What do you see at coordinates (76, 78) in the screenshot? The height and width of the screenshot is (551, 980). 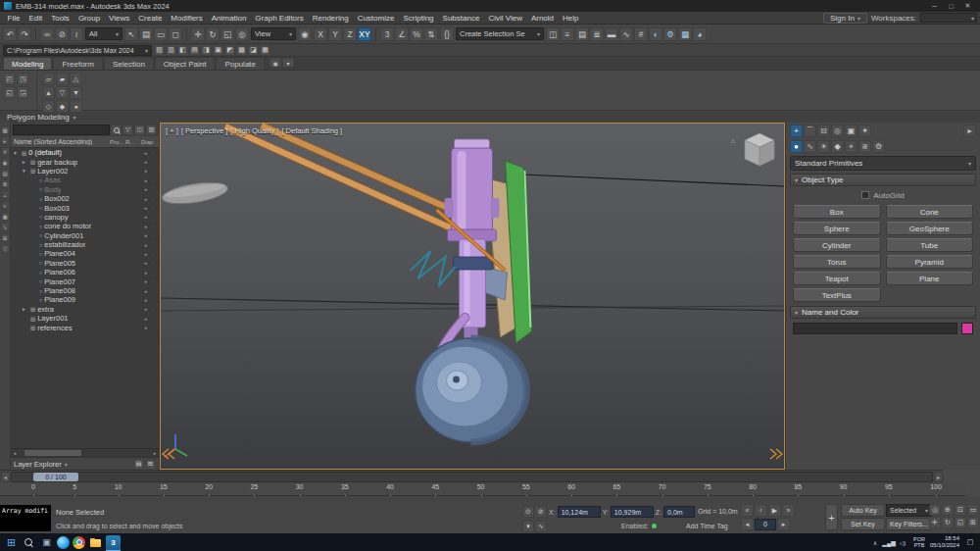 I see `ribbon-tool-icon: △` at bounding box center [76, 78].